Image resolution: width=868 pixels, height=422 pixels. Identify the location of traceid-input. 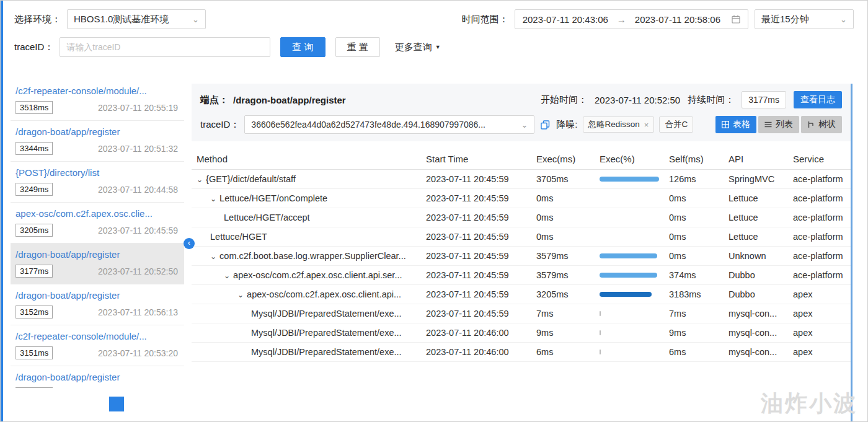
(165, 47).